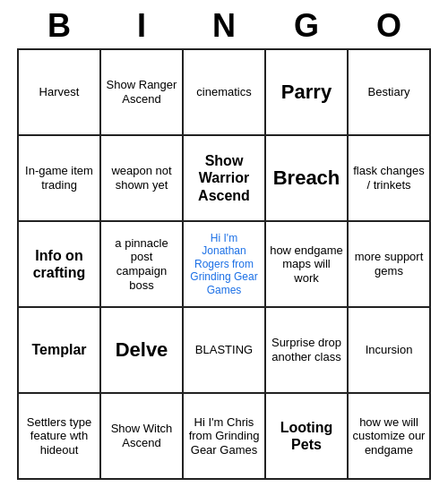 This screenshot has width=448, height=487. Describe the element at coordinates (390, 93) in the screenshot. I see `cell-4: Bestiary` at that location.